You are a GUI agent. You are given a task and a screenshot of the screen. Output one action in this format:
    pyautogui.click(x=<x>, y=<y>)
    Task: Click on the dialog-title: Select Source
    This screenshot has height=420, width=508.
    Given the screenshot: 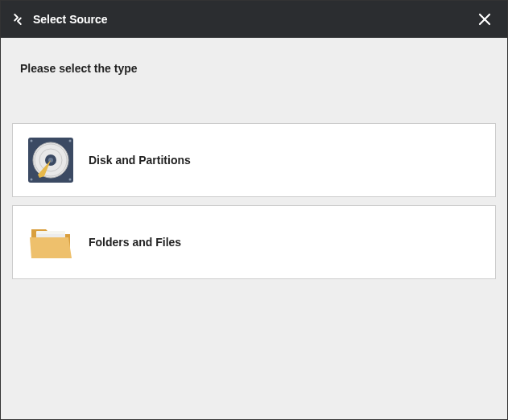 What is the action you would take?
    pyautogui.click(x=253, y=19)
    